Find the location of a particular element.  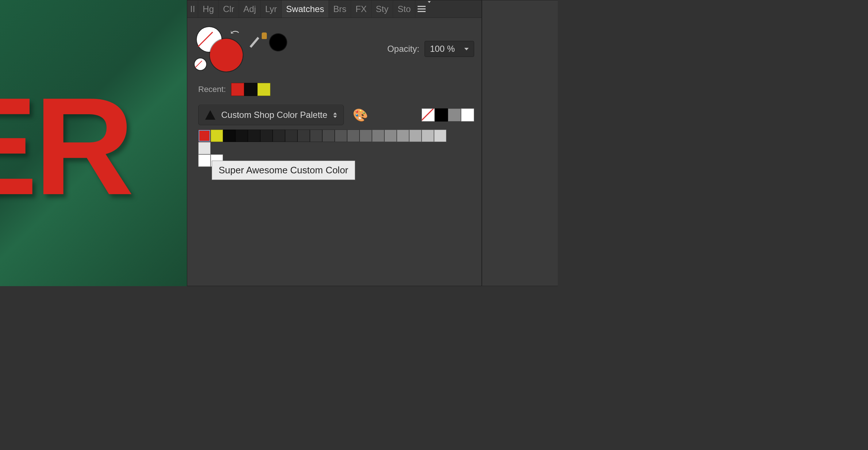

tab-styles: Sty is located at coordinates (383, 9).